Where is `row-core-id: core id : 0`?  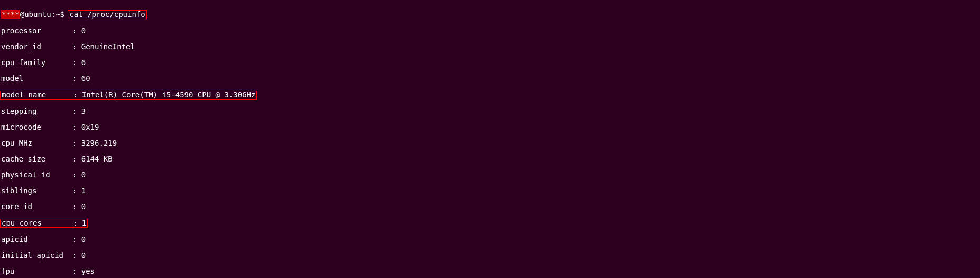 row-core-id: core id : 0 is located at coordinates (490, 207).